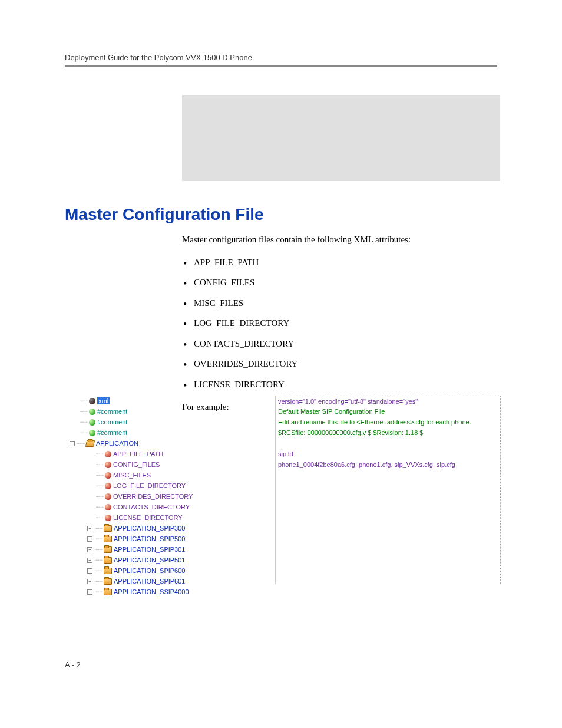  Describe the element at coordinates (138, 454) in the screenshot. I see `tree-label: APP_FILE_PATH` at that location.